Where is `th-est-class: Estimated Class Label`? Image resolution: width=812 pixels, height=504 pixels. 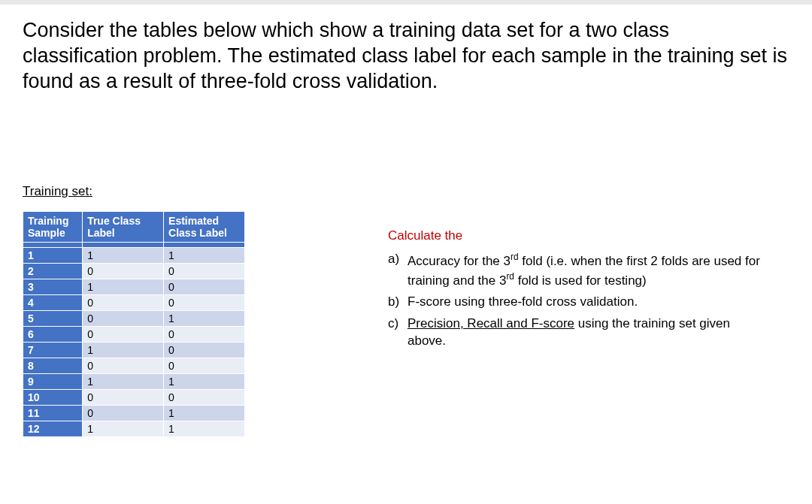 th-est-class: Estimated Class Label is located at coordinates (205, 227).